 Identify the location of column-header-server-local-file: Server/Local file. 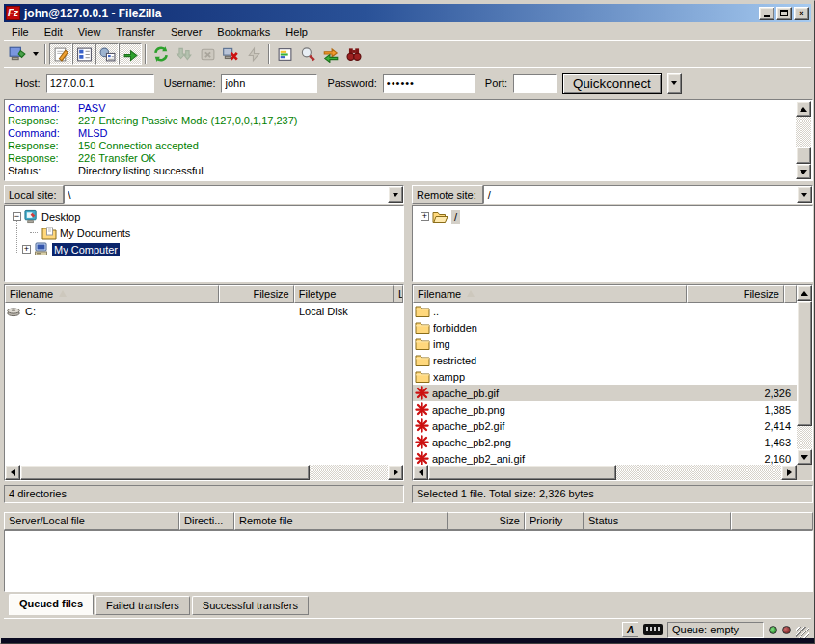
(92, 521).